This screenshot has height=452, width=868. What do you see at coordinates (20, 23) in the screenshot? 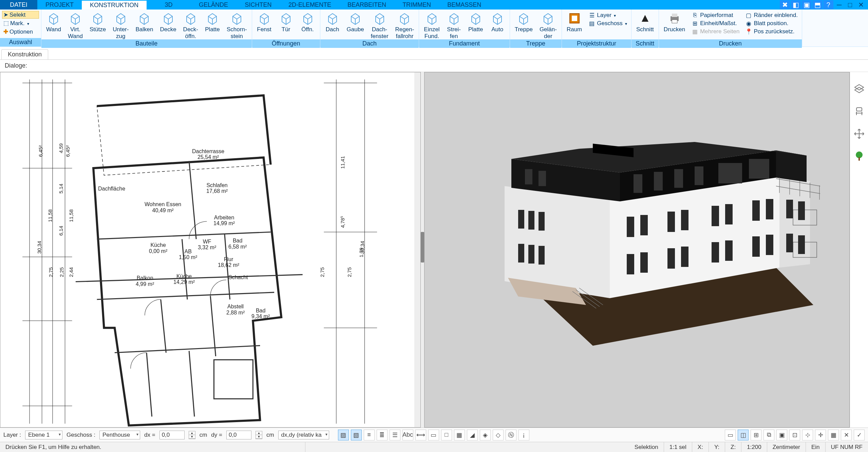
I see `mark-button: ⬚ Mark.` at bounding box center [20, 23].